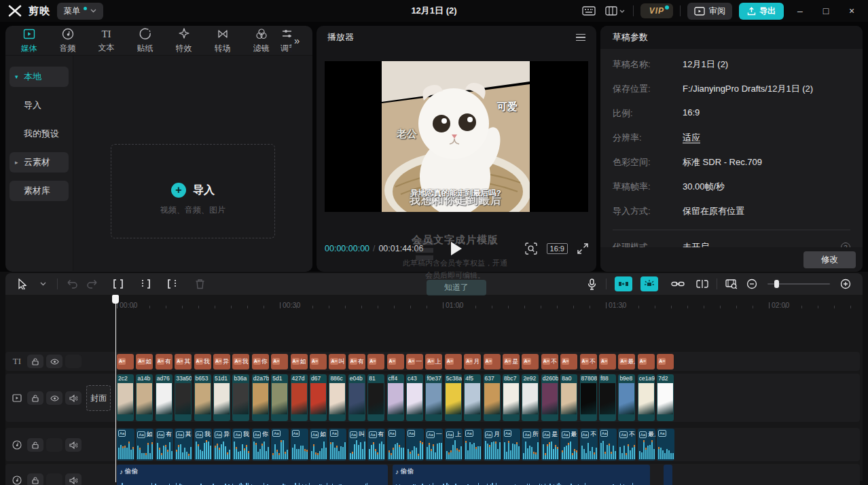  What do you see at coordinates (550, 361) in the screenshot?
I see `text-clip: A≡不` at bounding box center [550, 361].